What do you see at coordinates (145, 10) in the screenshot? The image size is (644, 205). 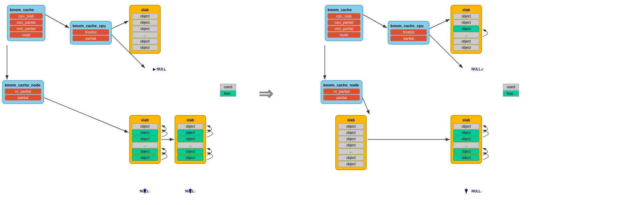 I see `left-slab-top-title: slab` at bounding box center [145, 10].